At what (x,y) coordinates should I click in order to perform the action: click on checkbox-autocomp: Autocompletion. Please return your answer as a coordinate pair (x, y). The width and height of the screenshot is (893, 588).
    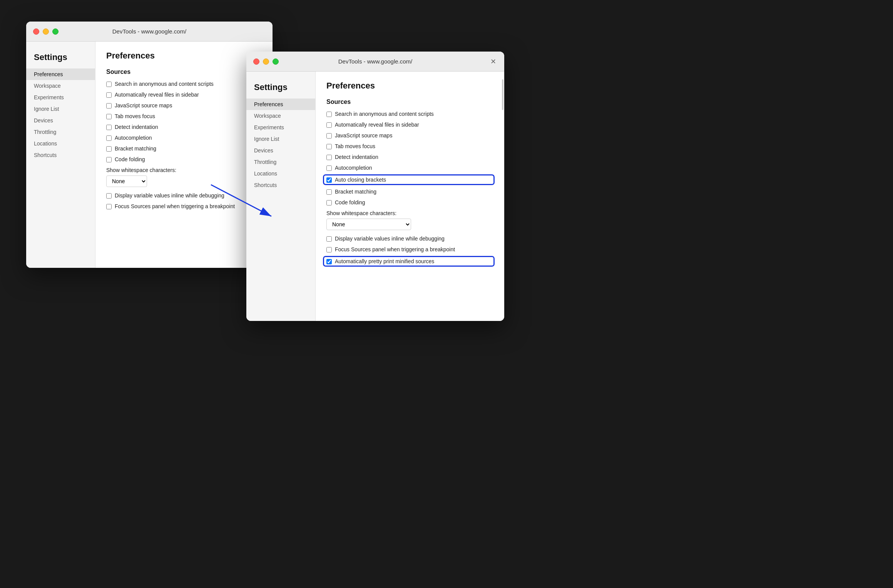
    Looking at the image, I should click on (184, 138).